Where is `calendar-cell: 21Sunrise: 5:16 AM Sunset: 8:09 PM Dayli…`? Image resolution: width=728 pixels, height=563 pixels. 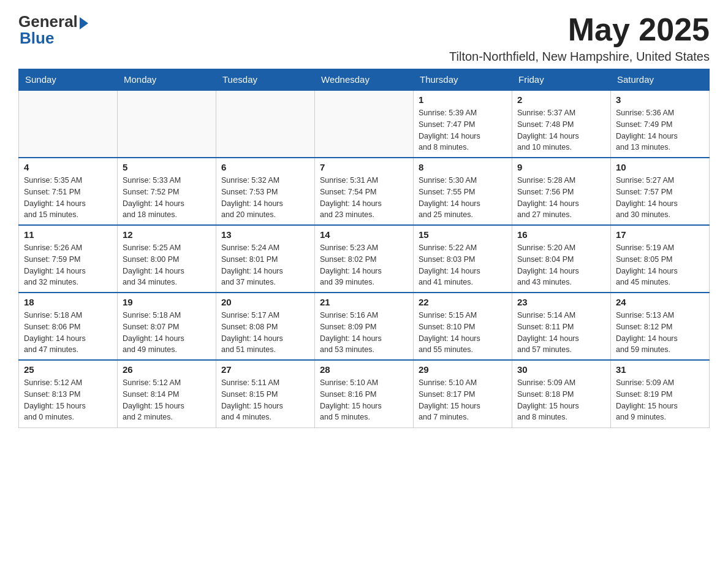 calendar-cell: 21Sunrise: 5:16 AM Sunset: 8:09 PM Dayli… is located at coordinates (364, 326).